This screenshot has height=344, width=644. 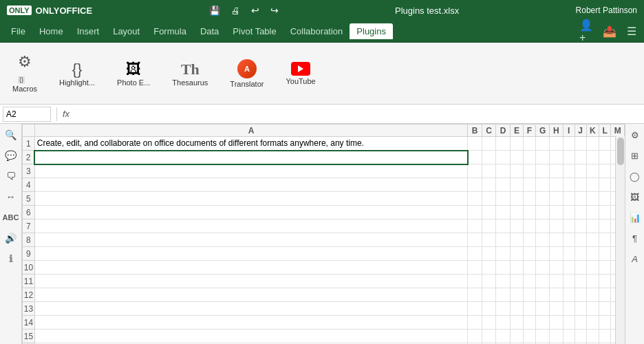 What do you see at coordinates (605, 226) in the screenshot?
I see `cell-L7` at bounding box center [605, 226].